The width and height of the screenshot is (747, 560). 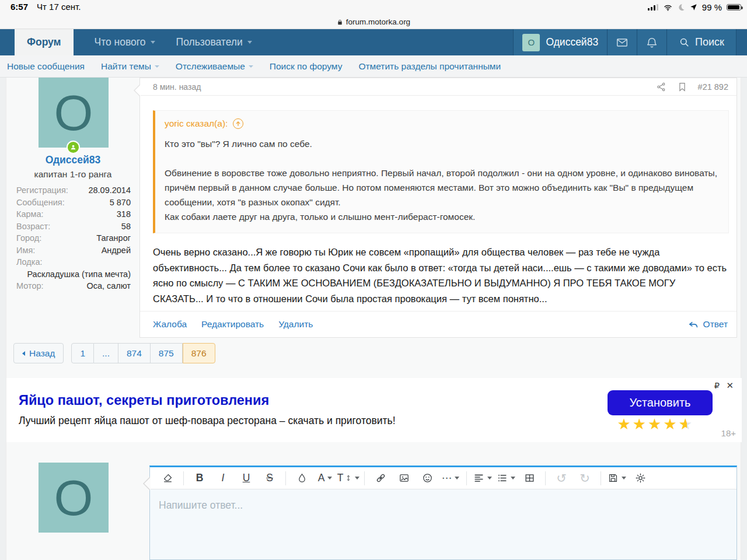 I want to click on editor-settings-button, so click(x=640, y=478).